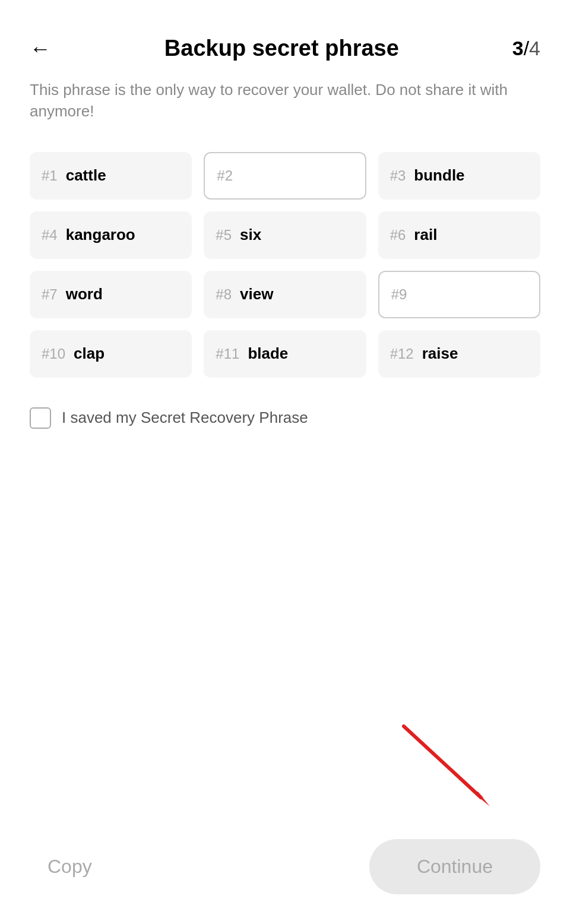 The image size is (570, 924). I want to click on phrase-word-12: raise, so click(441, 354).